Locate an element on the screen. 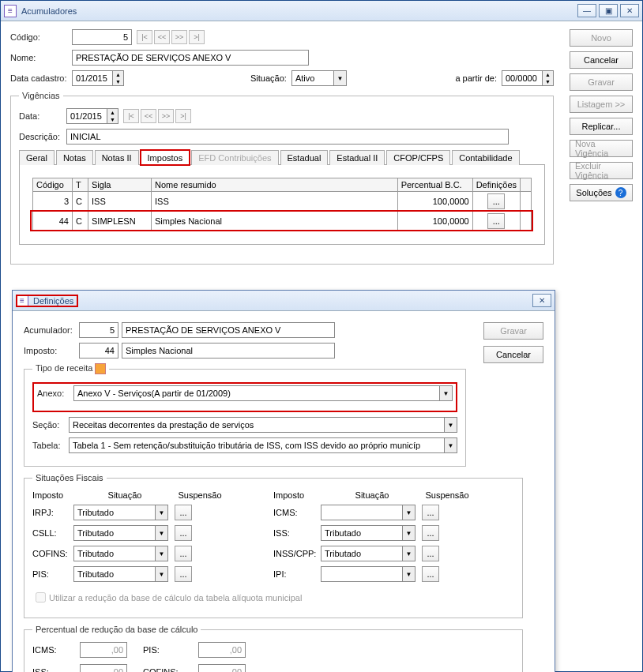 The image size is (643, 672). solucoes-button: Soluções? is located at coordinates (601, 193).